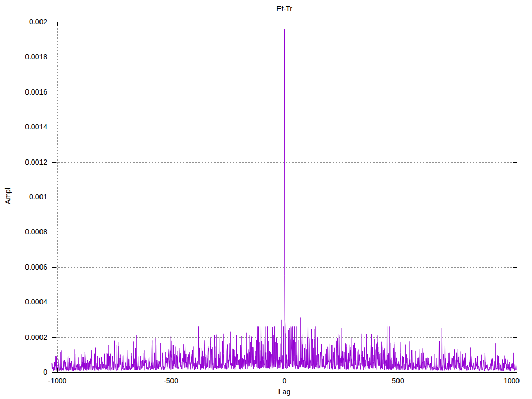  I want to click on y-tick-label: 0.0016, so click(36, 92).